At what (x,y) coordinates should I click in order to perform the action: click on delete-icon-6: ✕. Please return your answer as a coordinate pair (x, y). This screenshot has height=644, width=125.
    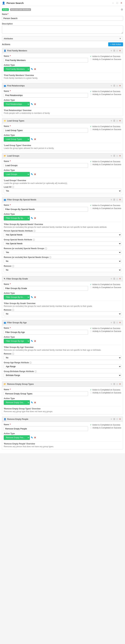
    Looking at the image, I should click on (120, 322).